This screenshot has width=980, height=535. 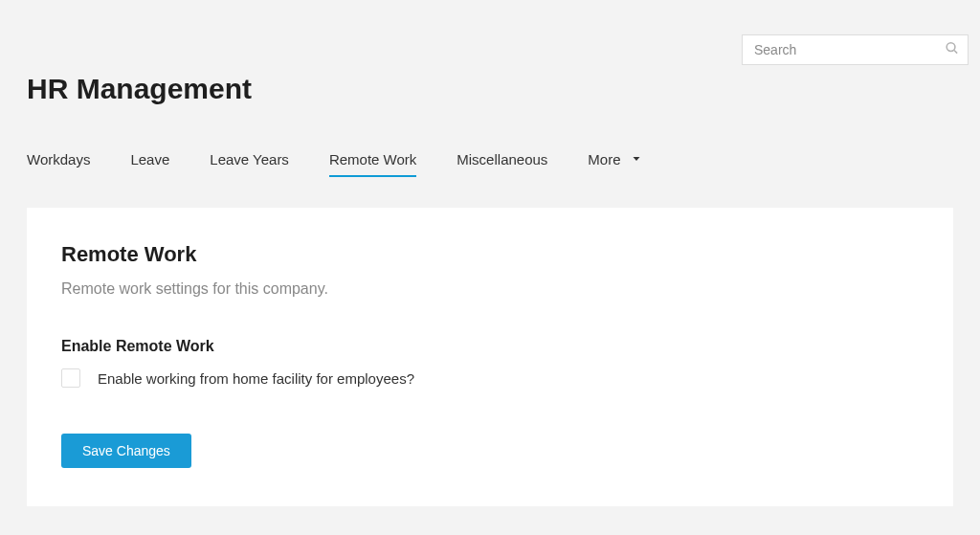 What do you see at coordinates (856, 50) in the screenshot?
I see `search-wrap` at bounding box center [856, 50].